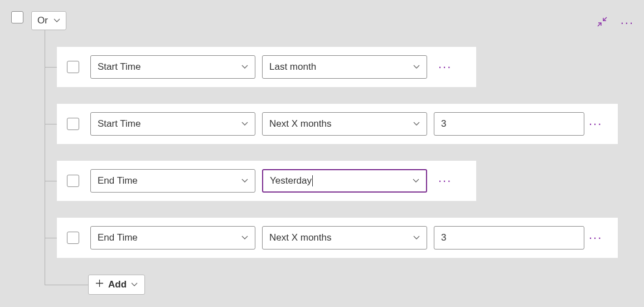  What do you see at coordinates (117, 285) in the screenshot?
I see `add-label: Add` at bounding box center [117, 285].